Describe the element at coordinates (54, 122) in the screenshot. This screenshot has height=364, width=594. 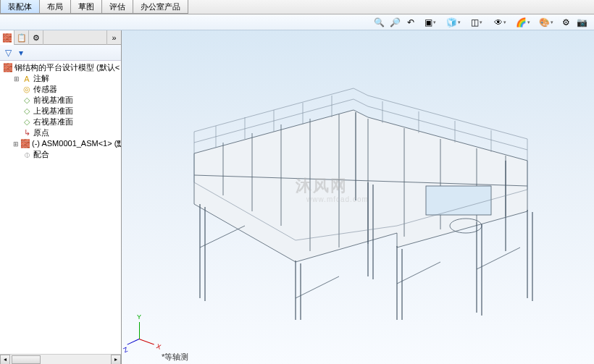
I see `tree-item-label: 右视基准面` at that location.